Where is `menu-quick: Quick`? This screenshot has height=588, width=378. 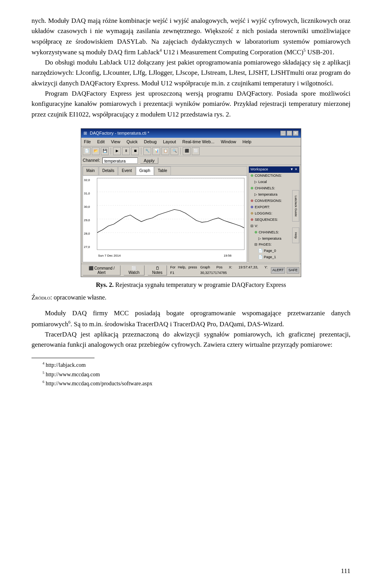 menu-quick: Quick is located at coordinates (132, 142).